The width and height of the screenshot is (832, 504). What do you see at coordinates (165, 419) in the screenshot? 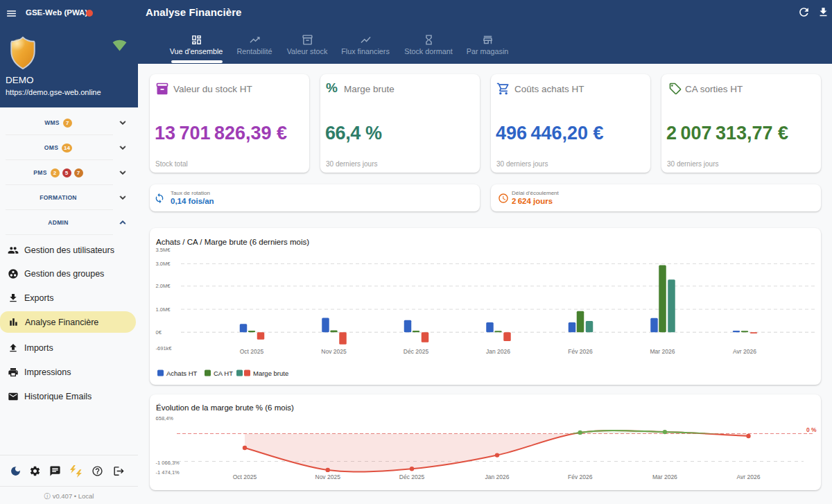
I see `svg-text: 658,4%` at bounding box center [165, 419].